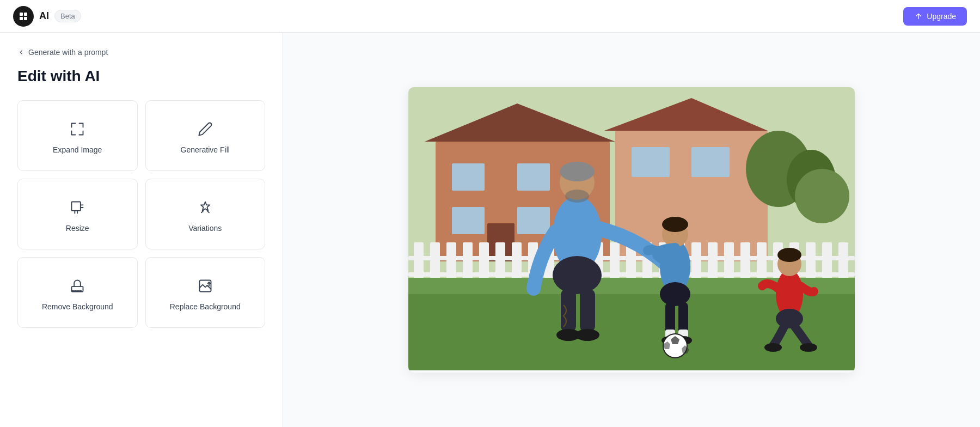  Describe the element at coordinates (205, 228) in the screenshot. I see `variations-label: Variations` at that location.